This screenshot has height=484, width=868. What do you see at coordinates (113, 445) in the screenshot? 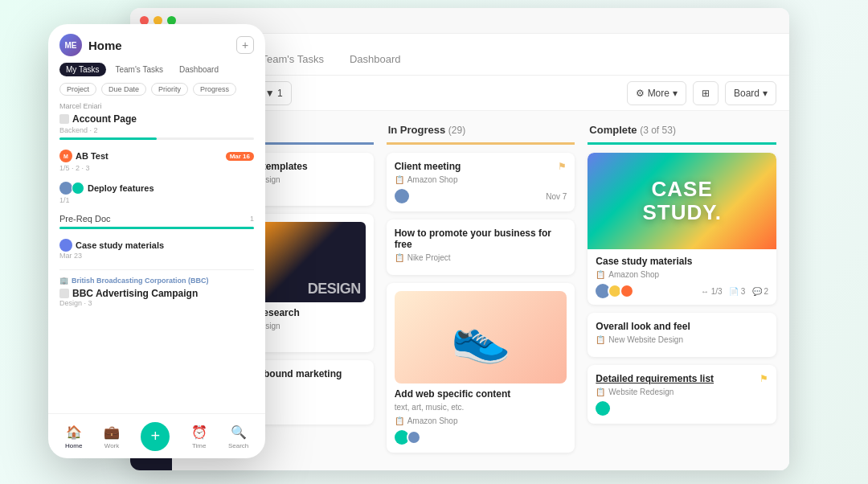
I see `footer-work-label: Work` at bounding box center [113, 445].